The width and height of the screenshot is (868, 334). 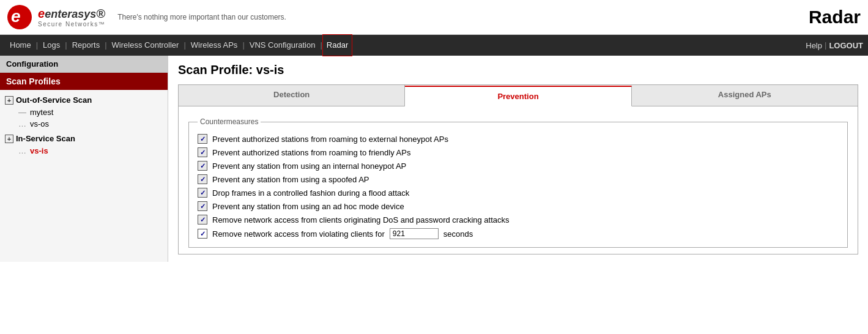 I want to click on tree-child-mytest: — mytest, so click(x=84, y=113).